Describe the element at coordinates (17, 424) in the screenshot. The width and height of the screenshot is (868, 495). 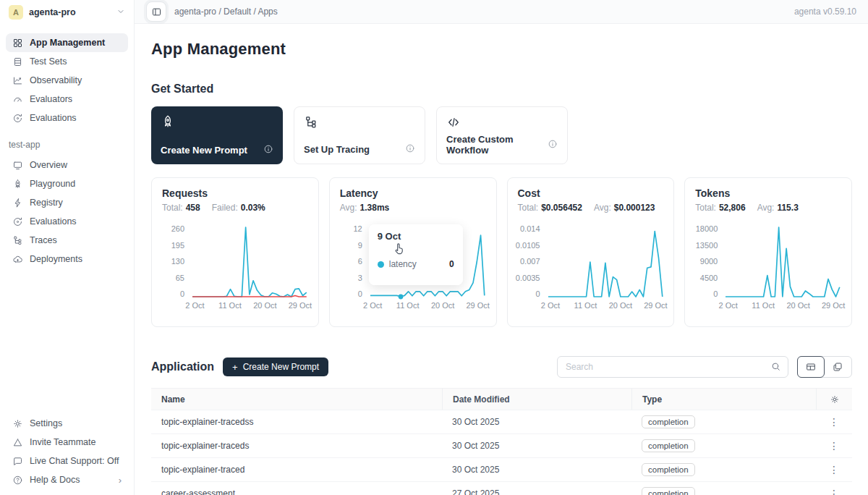
I see `gear-icon` at that location.